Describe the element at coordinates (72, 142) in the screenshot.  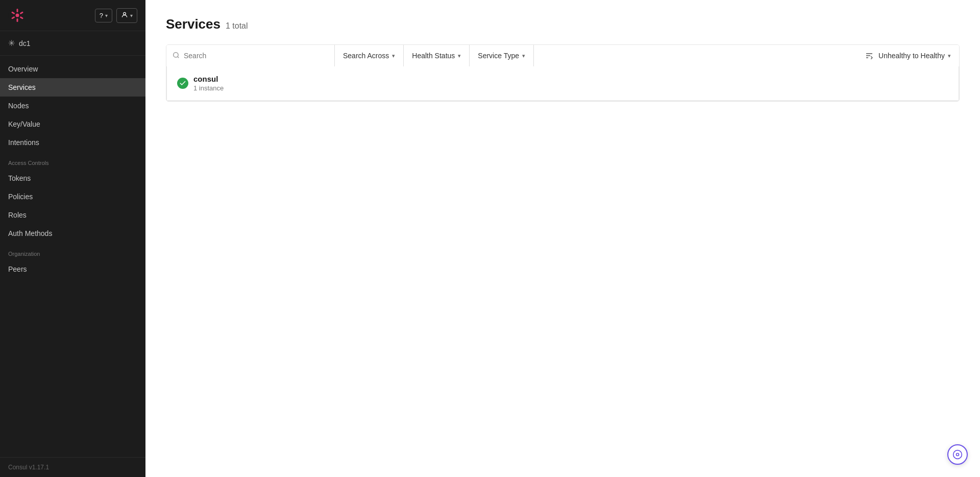
I see `sidebar-item-intentions: Intentions` at that location.